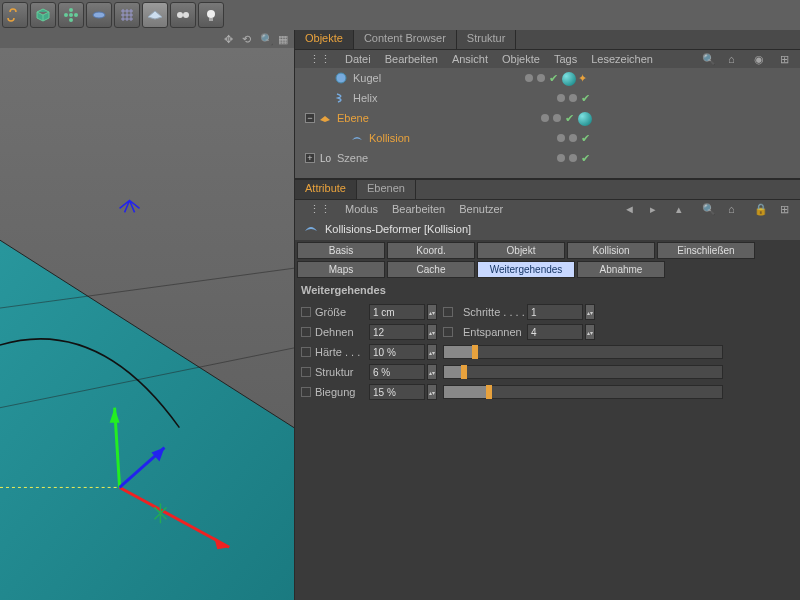  I want to click on param-input-Härte . . ., so click(397, 352).